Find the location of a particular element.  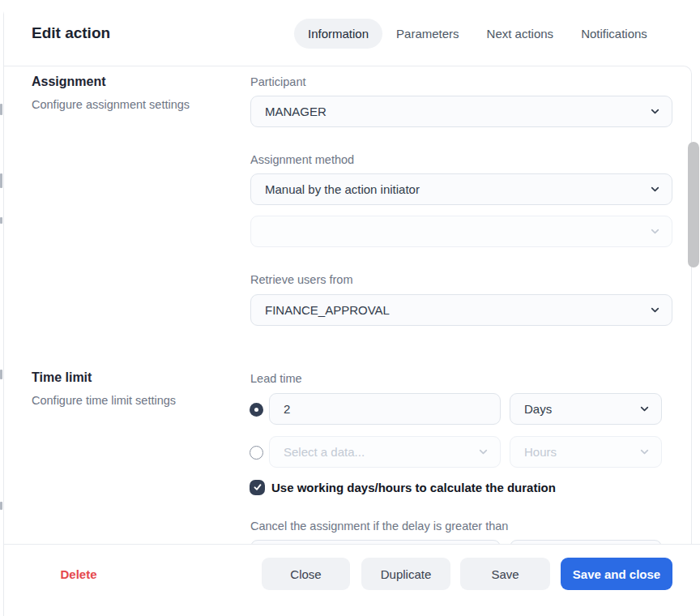

lead-time-value-input is located at coordinates (386, 409).